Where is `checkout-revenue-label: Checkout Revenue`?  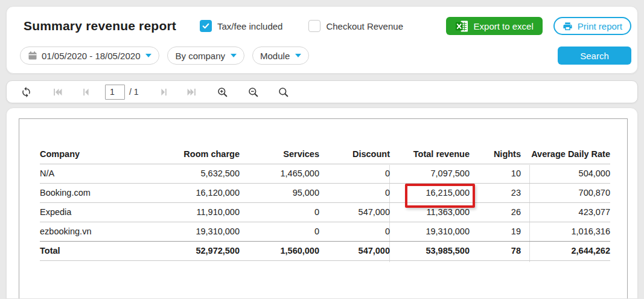 checkout-revenue-label: Checkout Revenue is located at coordinates (365, 27).